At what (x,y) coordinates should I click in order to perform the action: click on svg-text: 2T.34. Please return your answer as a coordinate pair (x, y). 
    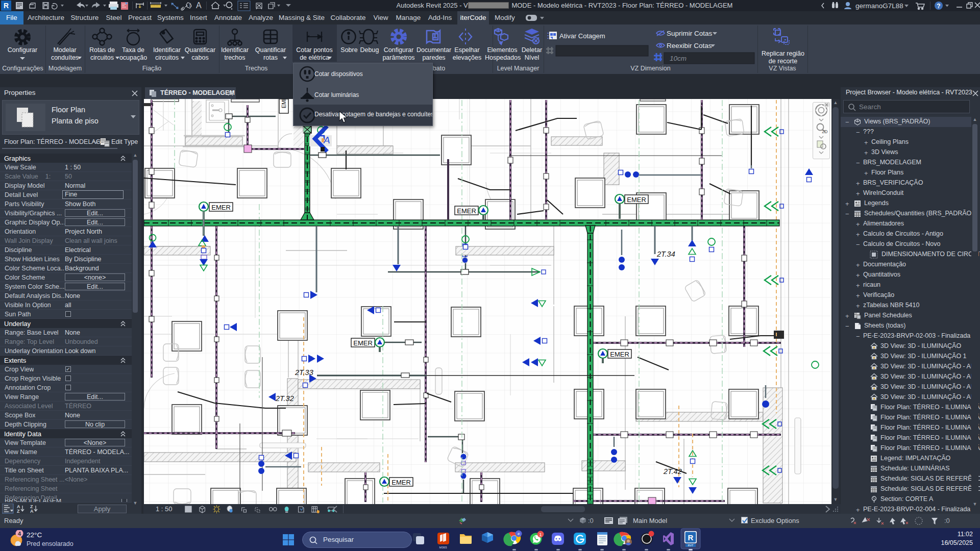
    Looking at the image, I should click on (666, 254).